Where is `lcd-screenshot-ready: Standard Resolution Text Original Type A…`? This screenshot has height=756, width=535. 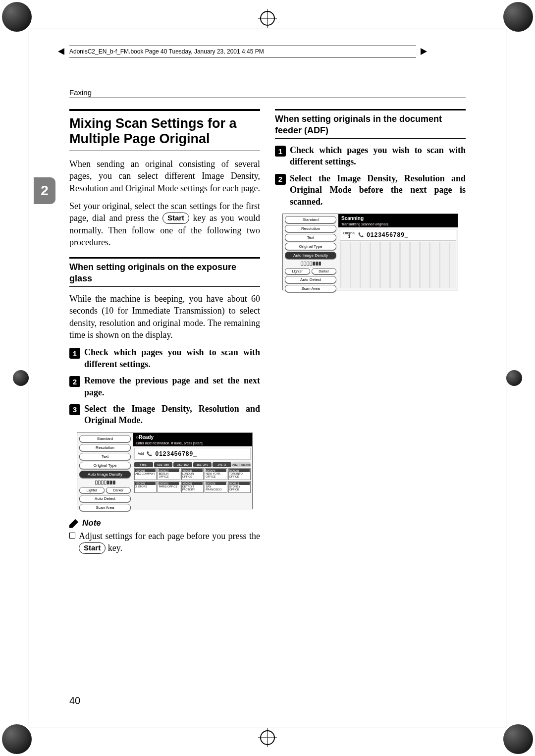
lcd-screenshot-ready: Standard Resolution Text Original Type A… is located at coordinates (164, 471).